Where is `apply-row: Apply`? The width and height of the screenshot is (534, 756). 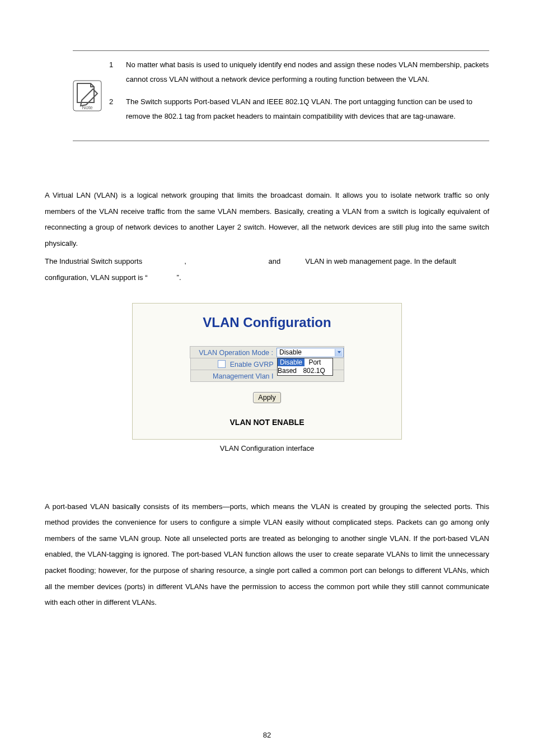
apply-row: Apply is located at coordinates (267, 398).